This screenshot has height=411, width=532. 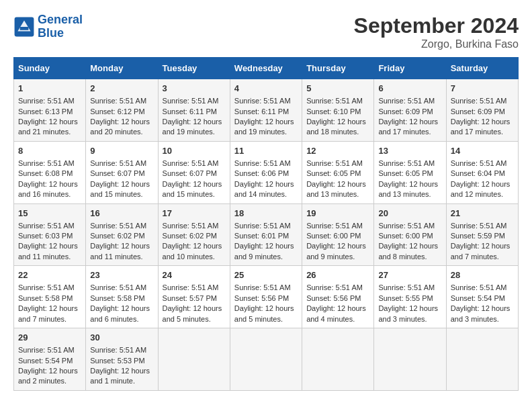 I want to click on calendar-cell: 16Sunrise: 5:51 AMSunset: 6:02 PMDayligh…, so click(x=122, y=235).